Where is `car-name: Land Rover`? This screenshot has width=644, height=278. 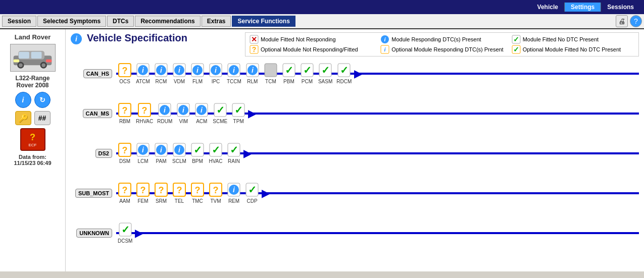 car-name: Land Rover is located at coordinates (33, 37).